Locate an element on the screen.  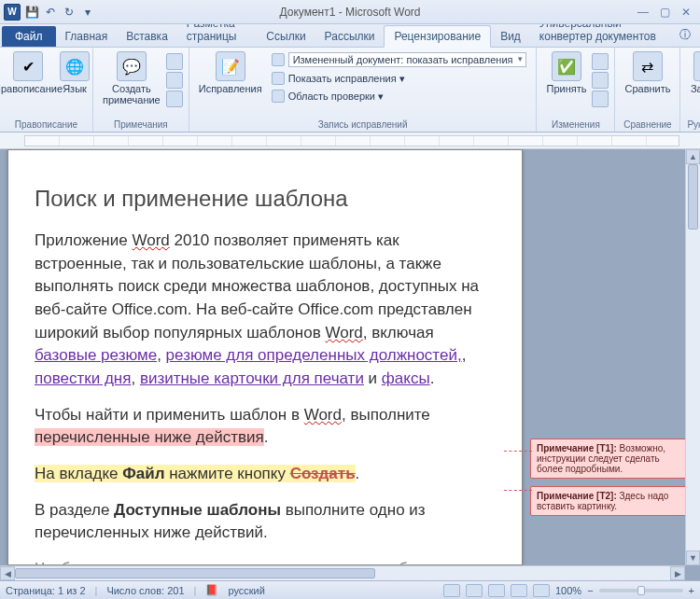
group-compare: ⇄ Сравнить Сравнение is located at coordinates (648, 90).